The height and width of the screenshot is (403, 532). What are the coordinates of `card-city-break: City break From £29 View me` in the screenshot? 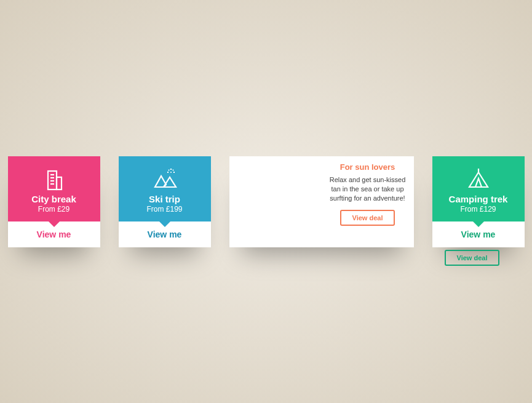 It's located at (54, 202).